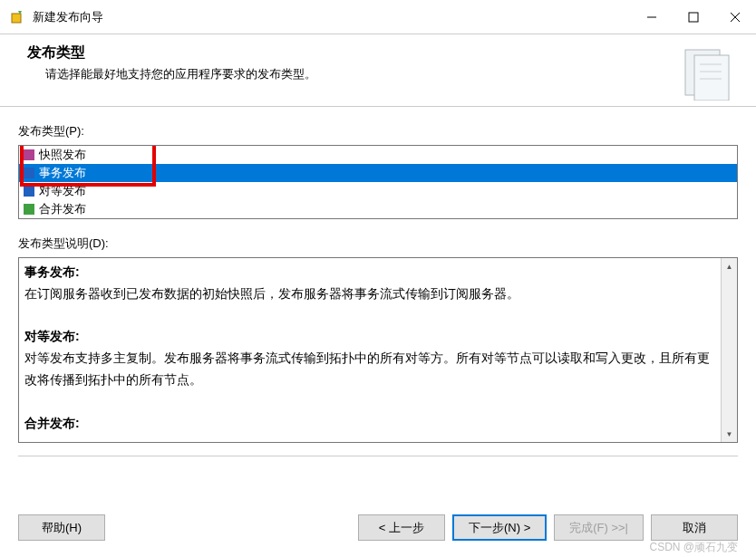 The image size is (756, 557). Describe the element at coordinates (378, 155) in the screenshot. I see `list-item: 快照发布` at that location.